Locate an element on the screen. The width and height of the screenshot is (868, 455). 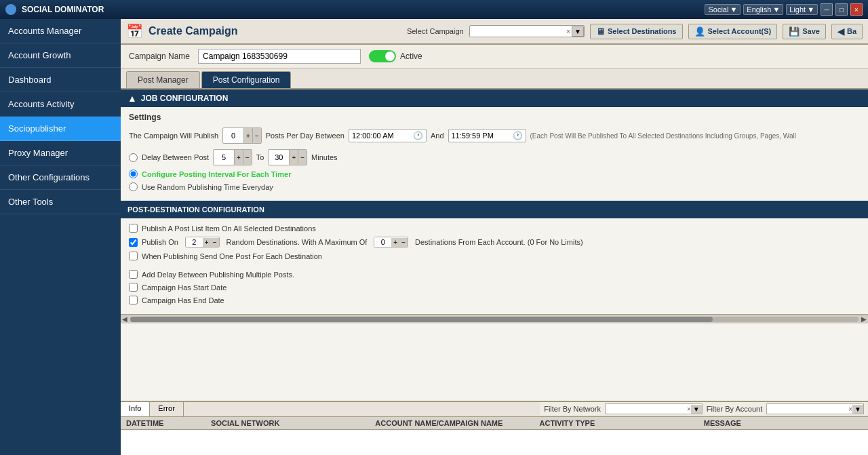
publish-note: (Each Post Will Be Published To All Sele… is located at coordinates (663, 136).